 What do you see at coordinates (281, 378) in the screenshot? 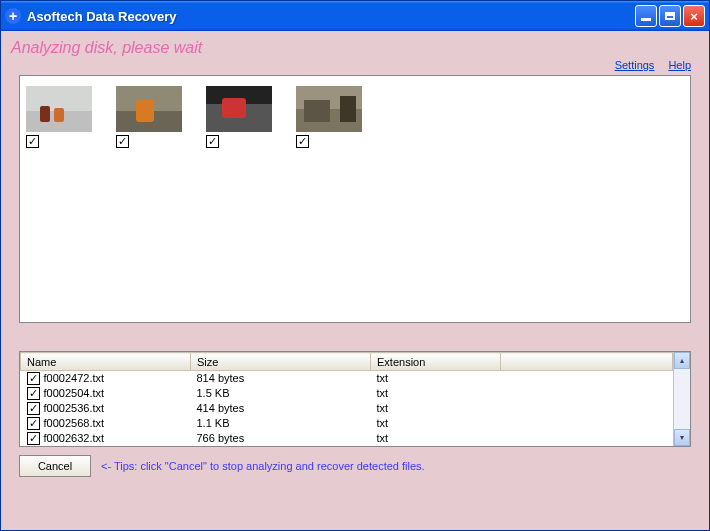
I see `file-size: 814 bytes` at bounding box center [281, 378].